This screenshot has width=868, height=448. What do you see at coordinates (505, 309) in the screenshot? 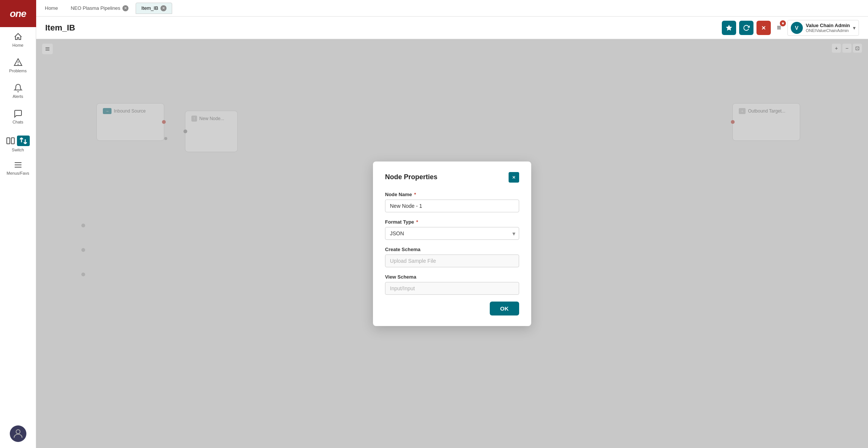
I see `ok-button: OK` at bounding box center [505, 309].